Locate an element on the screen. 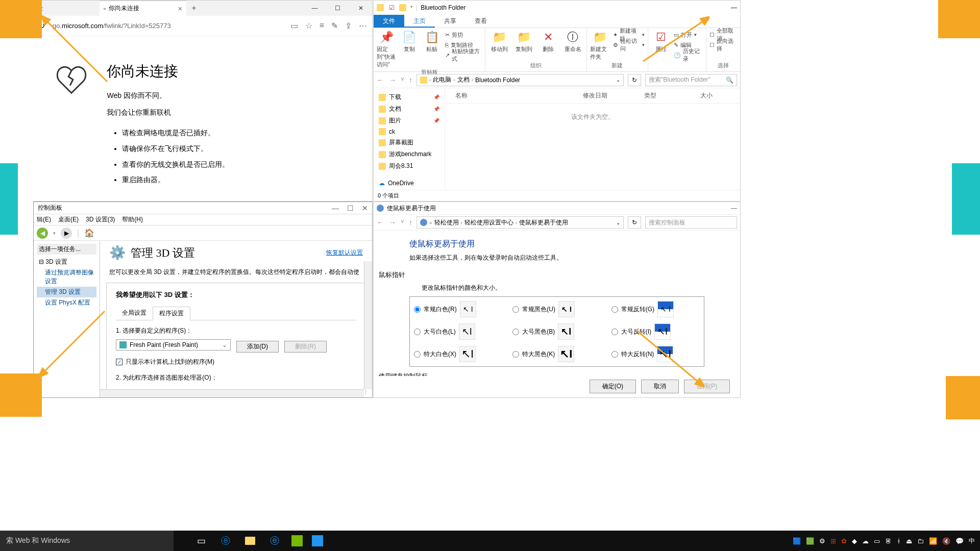 The width and height of the screenshot is (980, 551). menu-desktop: 桌面(E) is located at coordinates (68, 219).